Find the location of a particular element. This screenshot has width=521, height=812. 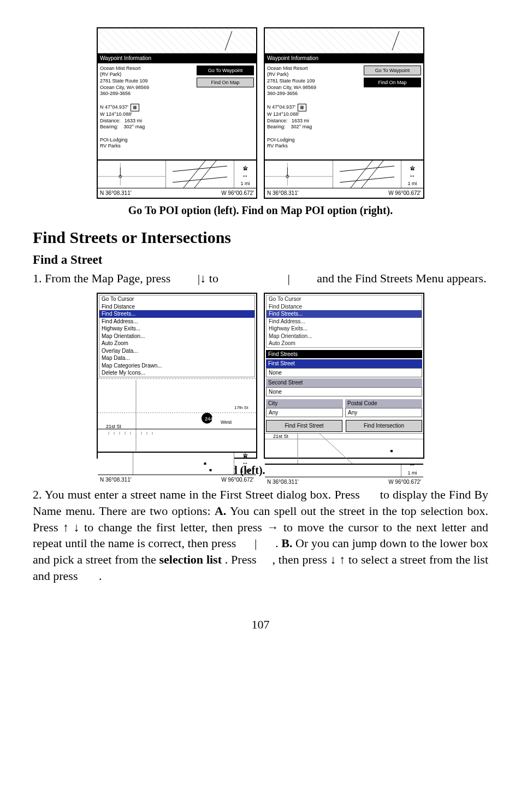

coord-n: N 36°08.311' is located at coordinates (116, 480).